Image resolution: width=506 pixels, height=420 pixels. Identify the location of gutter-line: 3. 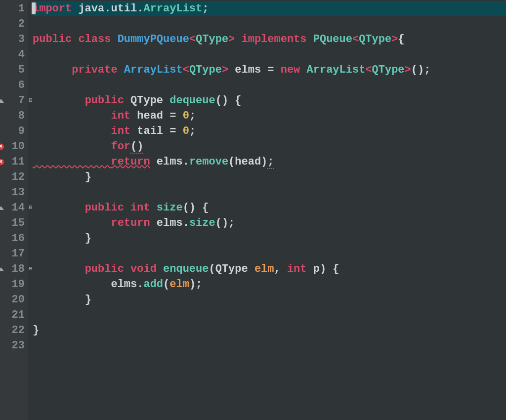
(14, 40).